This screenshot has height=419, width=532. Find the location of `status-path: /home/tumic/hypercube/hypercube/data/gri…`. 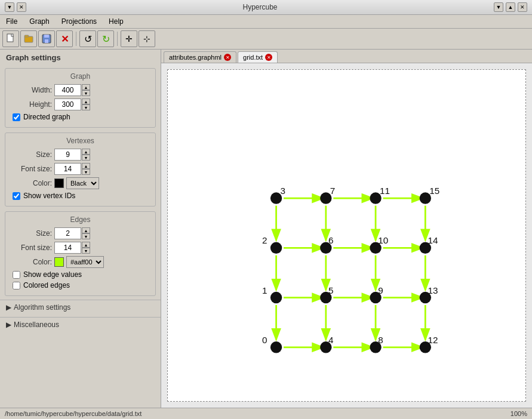

status-path: /home/tumic/hypercube/hypercube/data/gri… is located at coordinates (73, 414).